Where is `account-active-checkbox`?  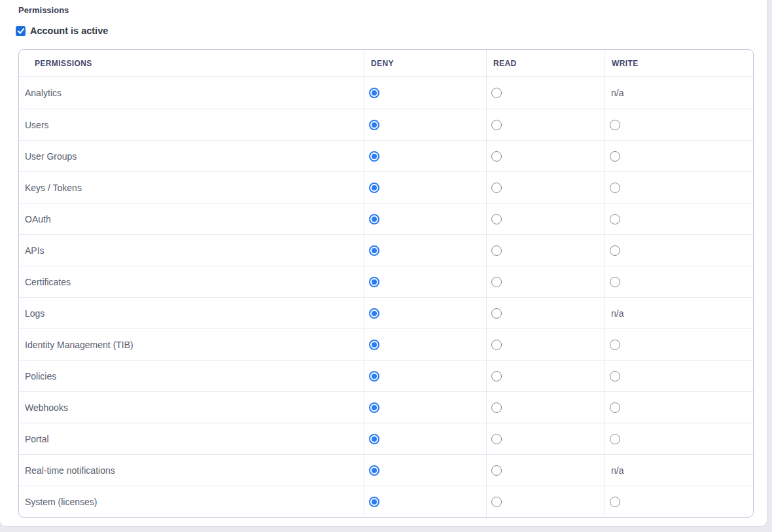 account-active-checkbox is located at coordinates (21, 31).